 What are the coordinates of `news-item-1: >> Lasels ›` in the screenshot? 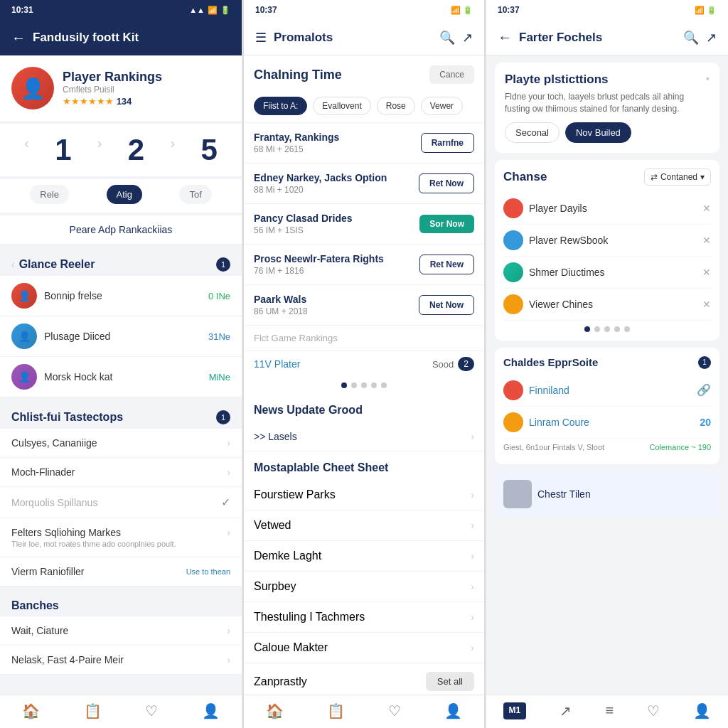 It's located at (364, 437).